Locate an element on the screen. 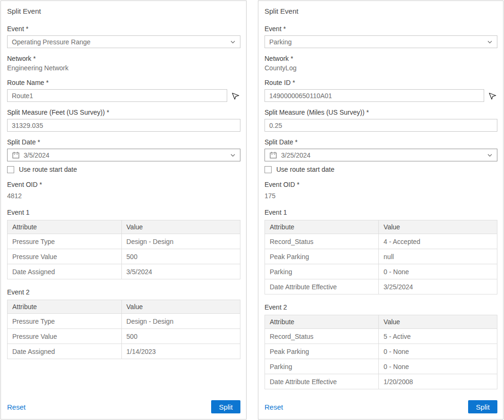 The height and width of the screenshot is (420, 504). value-cell: 5 - Active is located at coordinates (438, 336).